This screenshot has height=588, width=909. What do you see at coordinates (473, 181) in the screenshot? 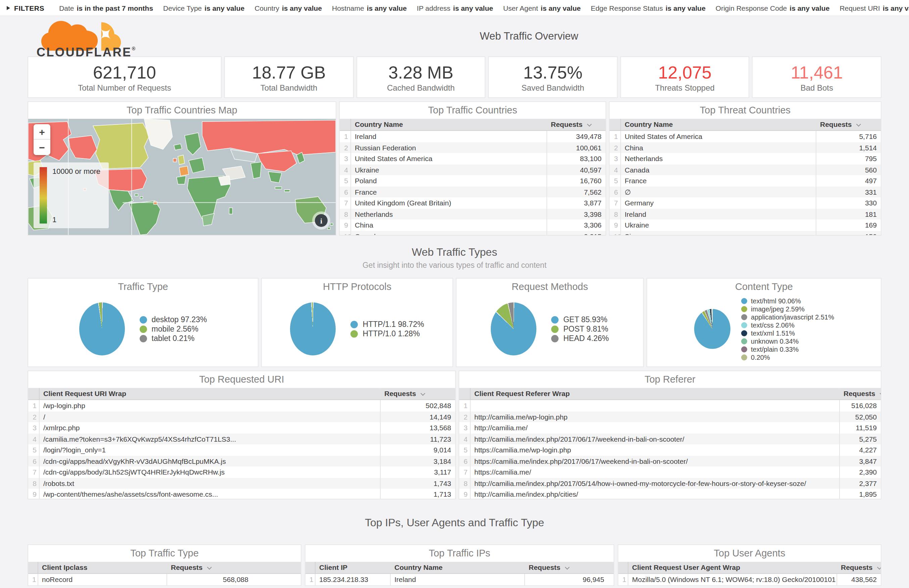
I see `table-row: 5Poland16,760` at bounding box center [473, 181].